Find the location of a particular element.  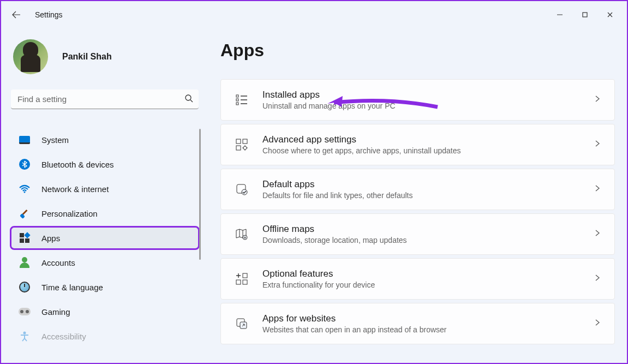

page-title: Apps is located at coordinates (418, 50).